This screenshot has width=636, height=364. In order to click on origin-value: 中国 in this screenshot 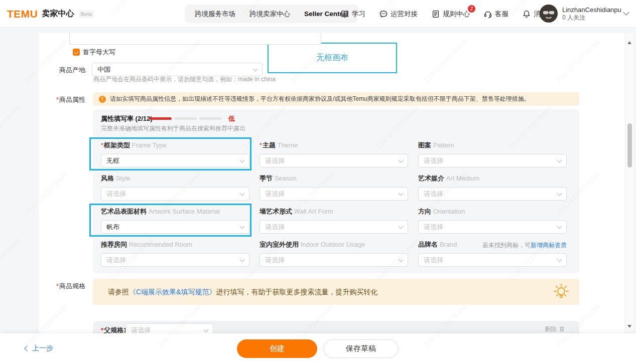, I will do `click(104, 70)`.